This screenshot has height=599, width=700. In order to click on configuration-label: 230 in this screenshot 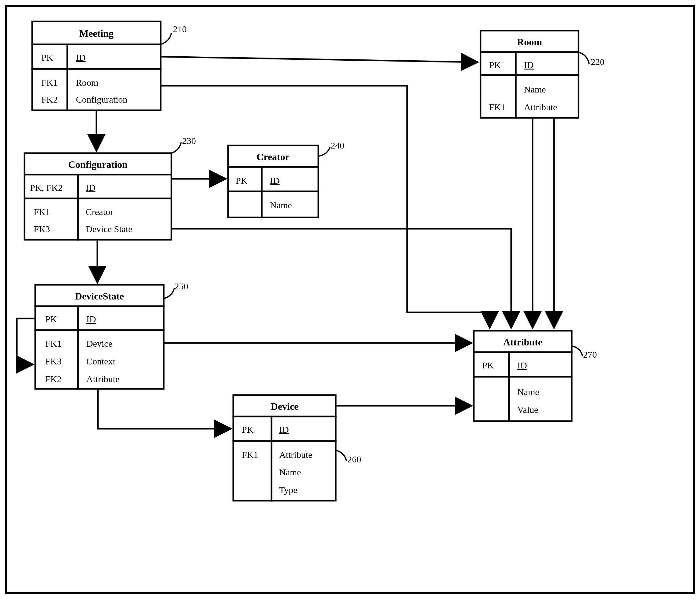, I will do `click(189, 141)`.